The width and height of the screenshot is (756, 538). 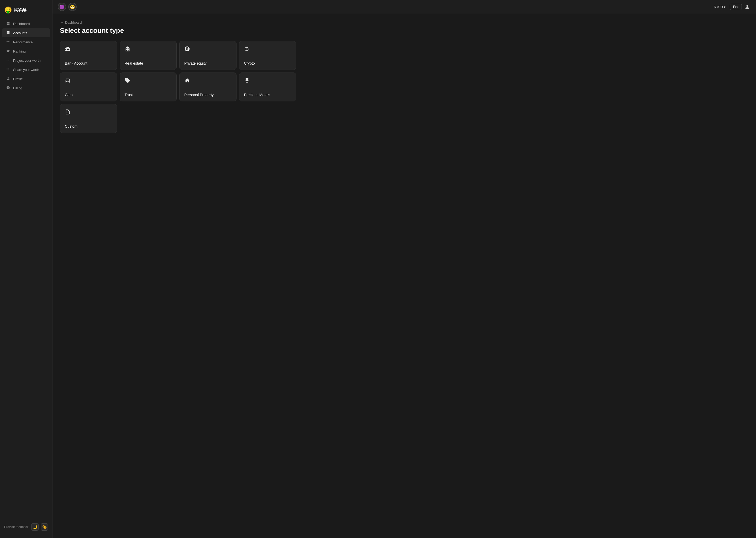 What do you see at coordinates (18, 88) in the screenshot?
I see `sidebar-label-billing: Billing` at bounding box center [18, 88].